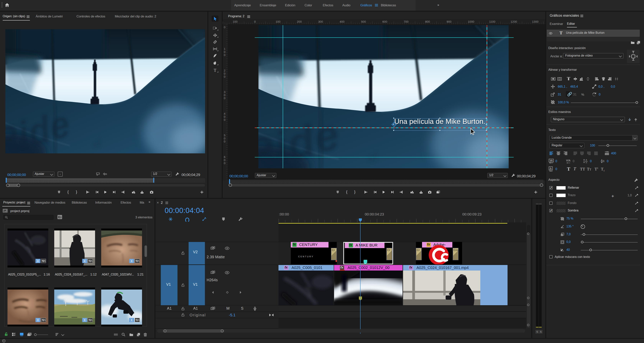 Image resolution: width=644 pixels, height=343 pixels. Describe the element at coordinates (215, 70) in the screenshot. I see `svg-text: T` at that location.